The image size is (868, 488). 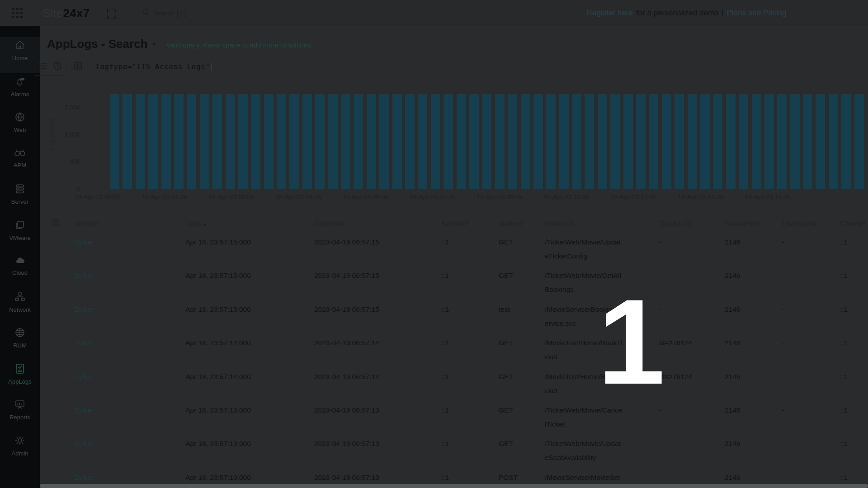 I want to click on column-header-serverip: ServerIP, so click(x=470, y=224).